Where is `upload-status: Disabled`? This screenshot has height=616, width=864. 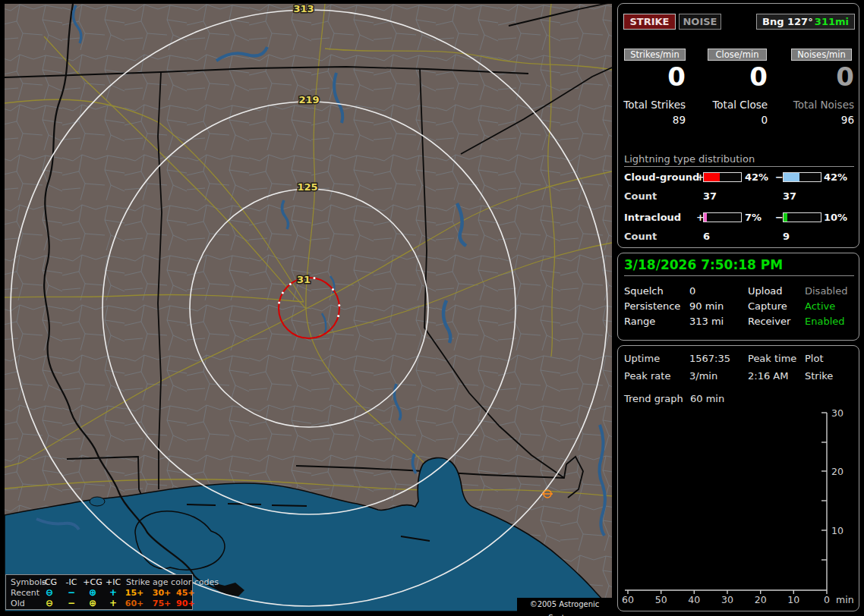 upload-status: Disabled is located at coordinates (826, 291).